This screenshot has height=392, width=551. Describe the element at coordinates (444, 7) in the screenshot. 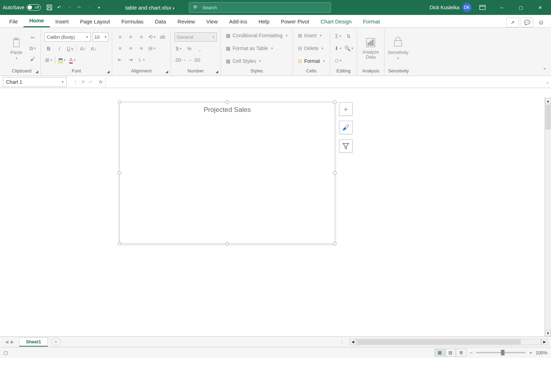

I see `user-name: Dick Kusleika` at that location.